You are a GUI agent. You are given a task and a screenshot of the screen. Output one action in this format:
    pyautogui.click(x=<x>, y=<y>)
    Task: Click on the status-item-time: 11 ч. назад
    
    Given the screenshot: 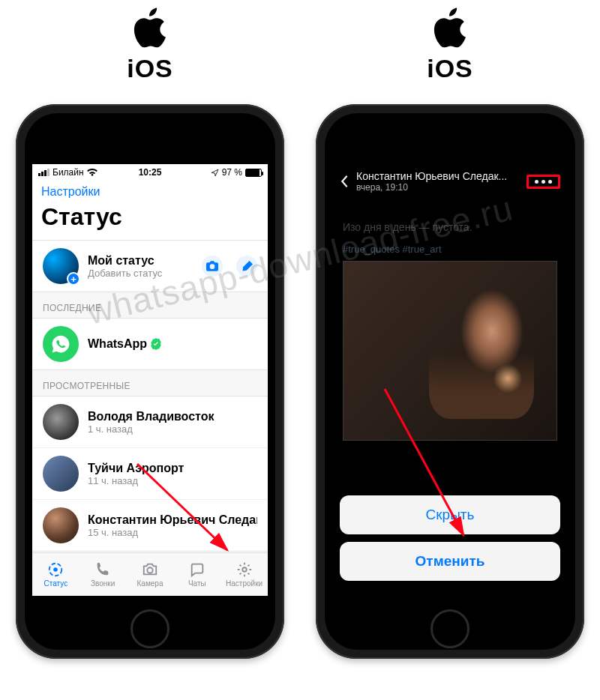 What is the action you would take?
    pyautogui.click(x=172, y=481)
    